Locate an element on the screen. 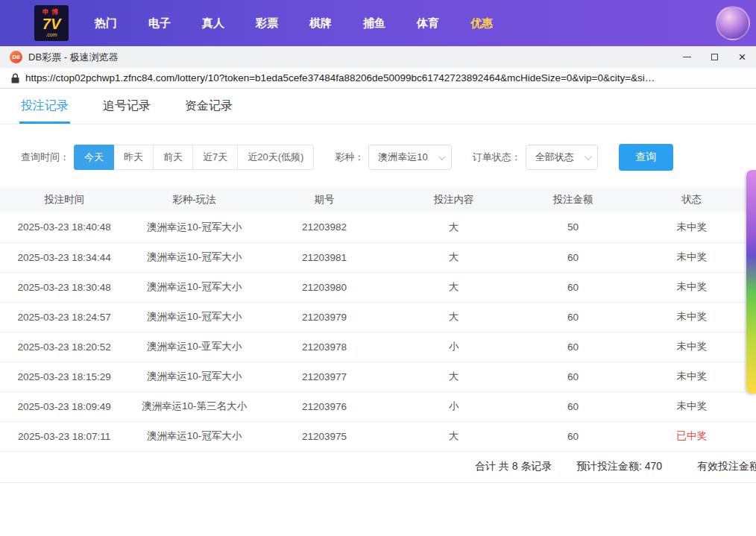  site-navbar: 申博 7V .com 热门 电子 真人 彩票 棋牌 捕鱼 体育 优惠 is located at coordinates (378, 23).